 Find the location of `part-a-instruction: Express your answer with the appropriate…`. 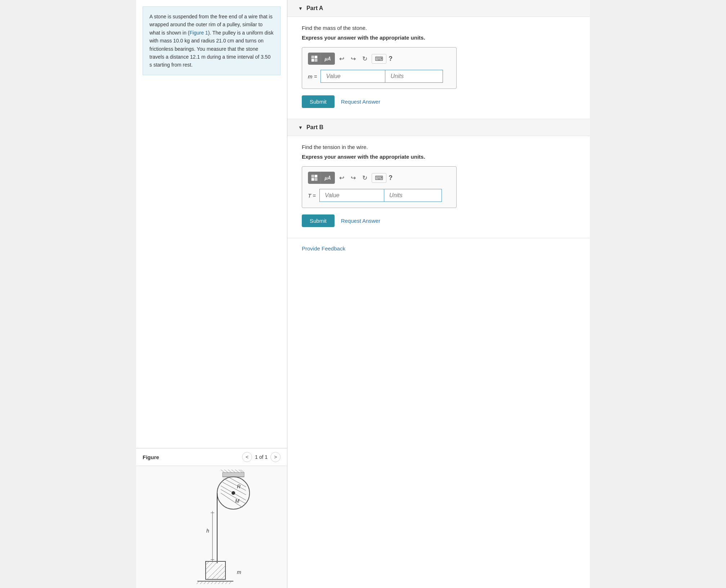

part-a-instruction: Express your answer with the appropriate… is located at coordinates (439, 37).